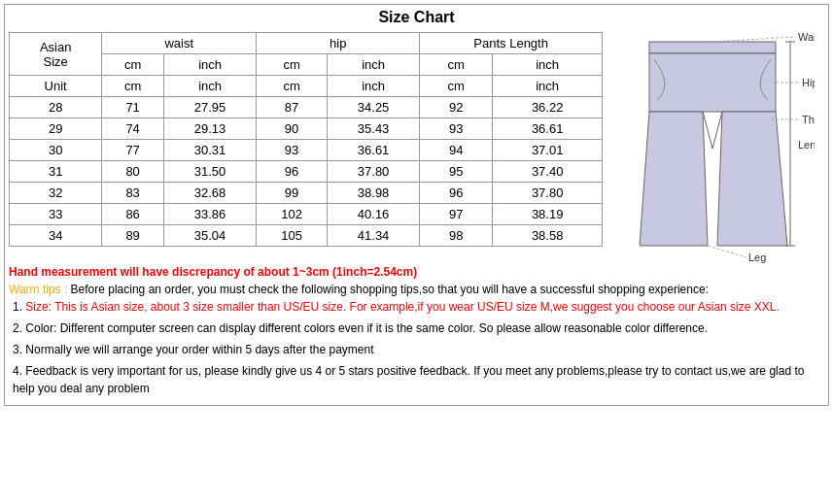 The image size is (833, 504). Describe the element at coordinates (133, 65) in the screenshot. I see `unit-waist-cm: cm` at that location.